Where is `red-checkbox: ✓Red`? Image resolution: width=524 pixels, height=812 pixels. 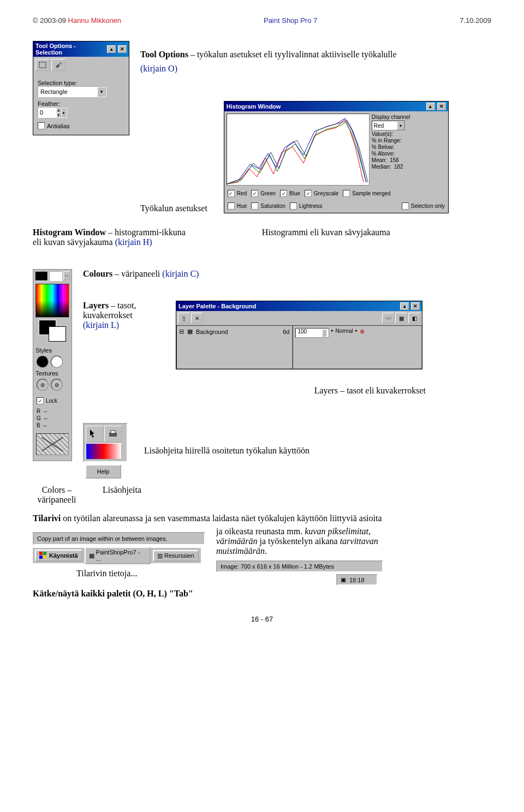 red-checkbox: ✓Red is located at coordinates (237, 193).